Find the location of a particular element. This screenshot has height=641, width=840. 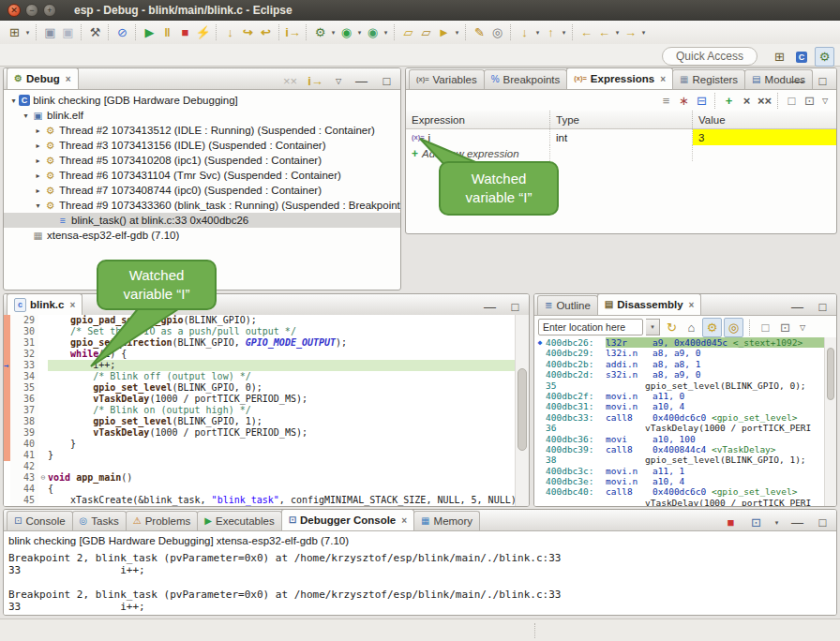

debug-tree-item: ▸⚙Thread #6 1073431104 (Tmr Svc) (Suspen… is located at coordinates (202, 175).